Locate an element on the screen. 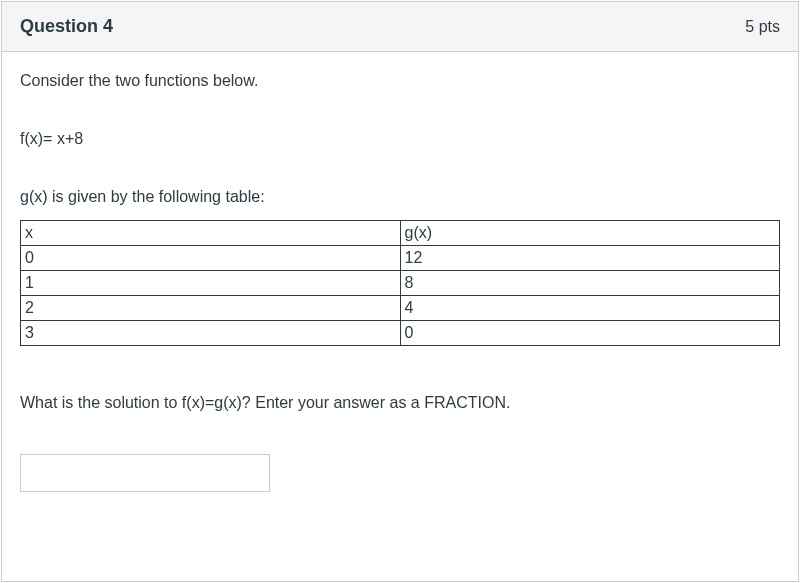 The height and width of the screenshot is (583, 800). question-title: Question 4 is located at coordinates (66, 26).